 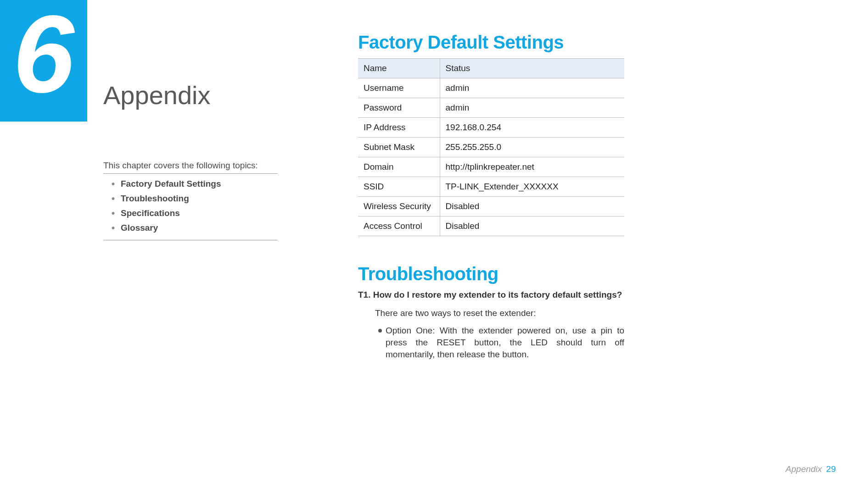 I want to click on cell-name: Access Control, so click(x=399, y=227).